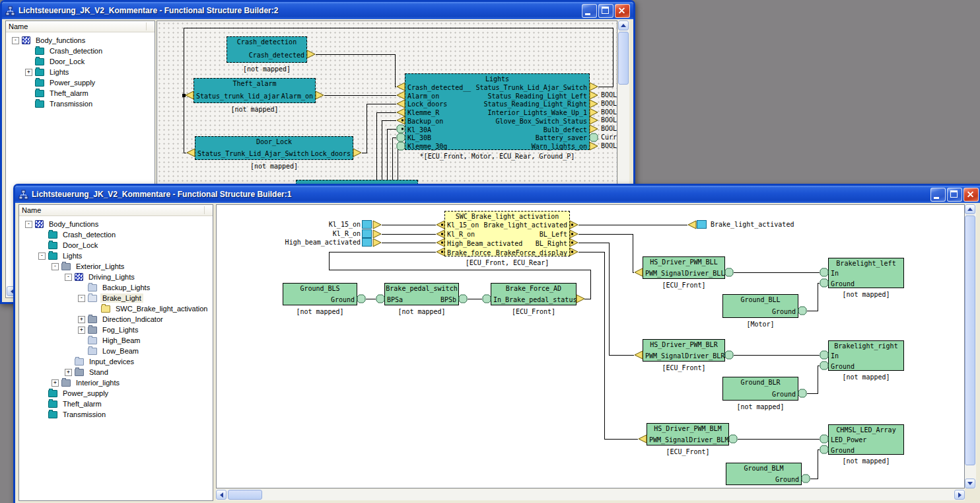 The image size is (980, 503). I want to click on block-Theft_alarm: Theft_alarmStatus_trunk_lid_ajarAlarm_on, so click(255, 91).